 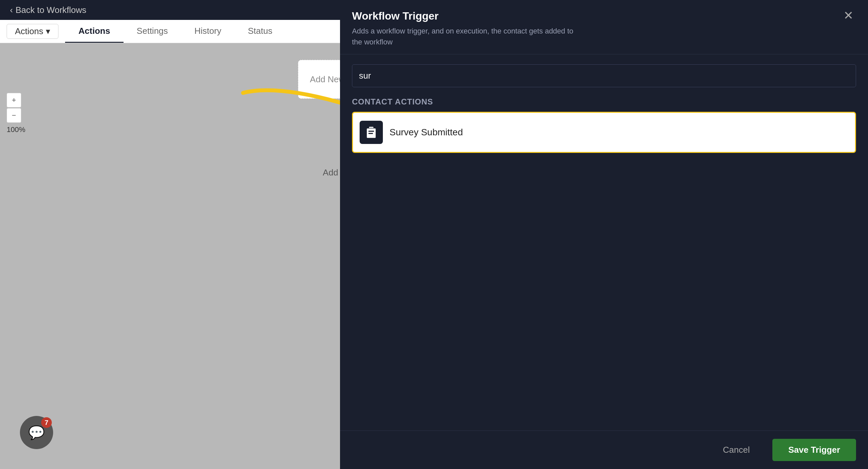 I want to click on search-wrapper, so click(x=604, y=76).